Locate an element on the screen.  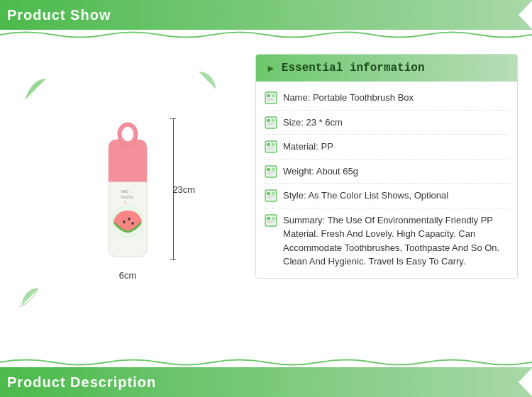
info-text-weight: Weight: About 65g is located at coordinates (396, 172).